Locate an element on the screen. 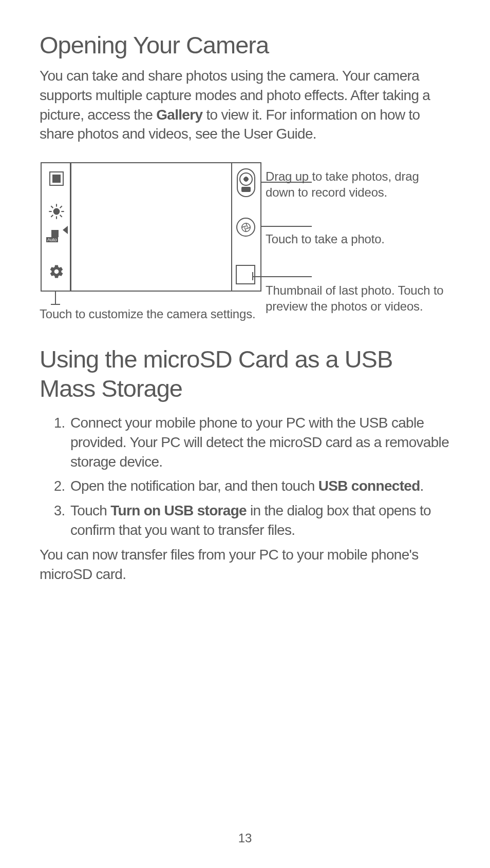  camera-frame: Auto is located at coordinates (151, 227).